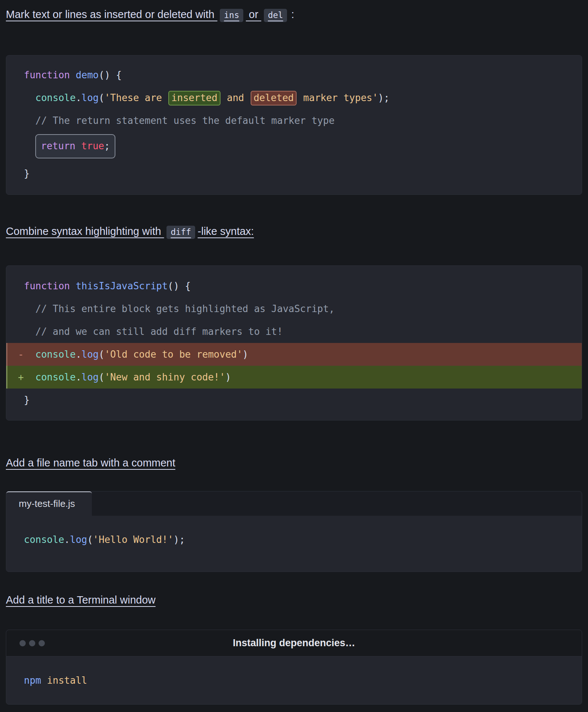 This screenshot has height=712, width=588. Describe the element at coordinates (87, 75) in the screenshot. I see `code-token: demo` at that location.